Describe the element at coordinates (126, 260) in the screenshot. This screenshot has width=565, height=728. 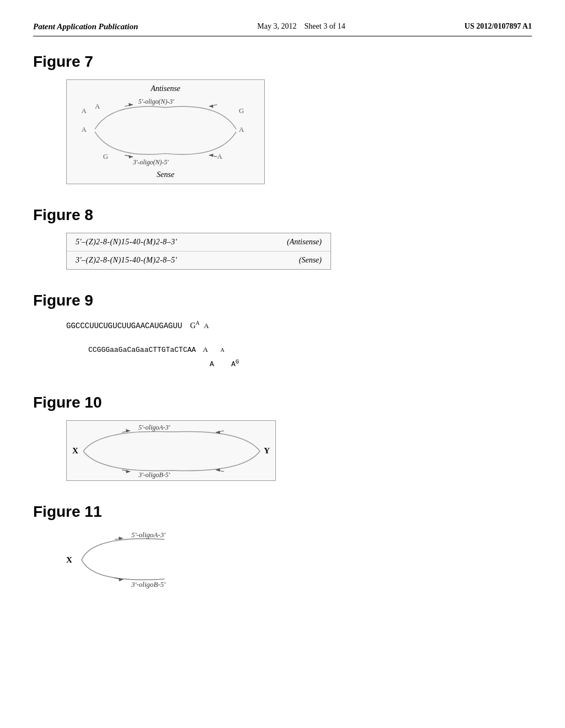
I see `fig8-sense-formula: 3'–(Z)2-8-(N)15-40-(M)2-8–5'` at that location.